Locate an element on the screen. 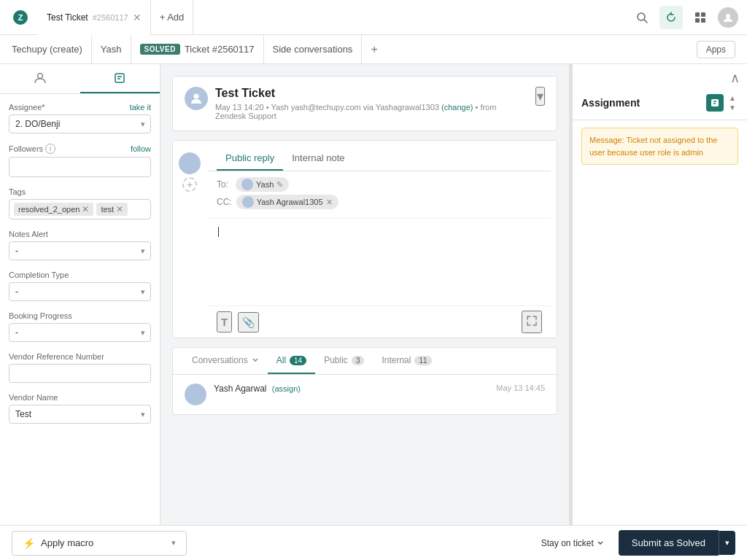 The image size is (747, 560). tag-test-remove: ✕ is located at coordinates (120, 209).